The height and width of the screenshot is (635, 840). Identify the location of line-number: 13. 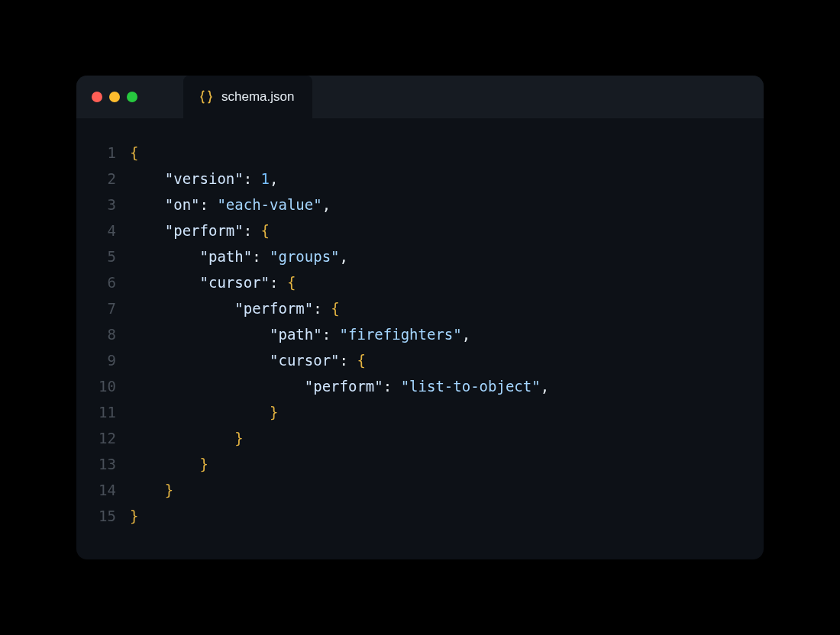
(96, 464).